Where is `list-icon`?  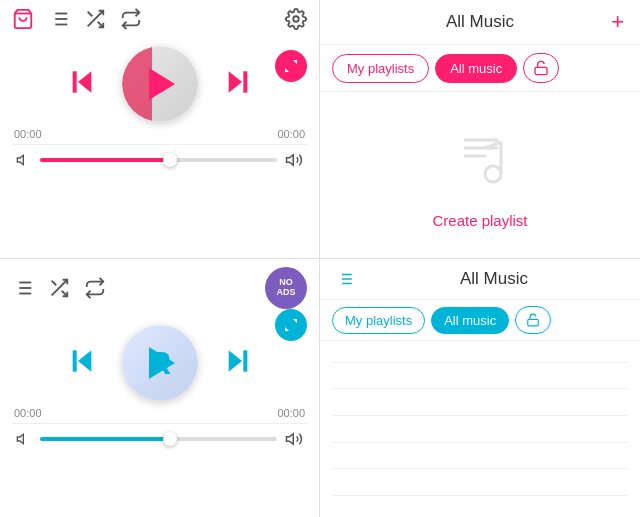
list-icon is located at coordinates (59, 19).